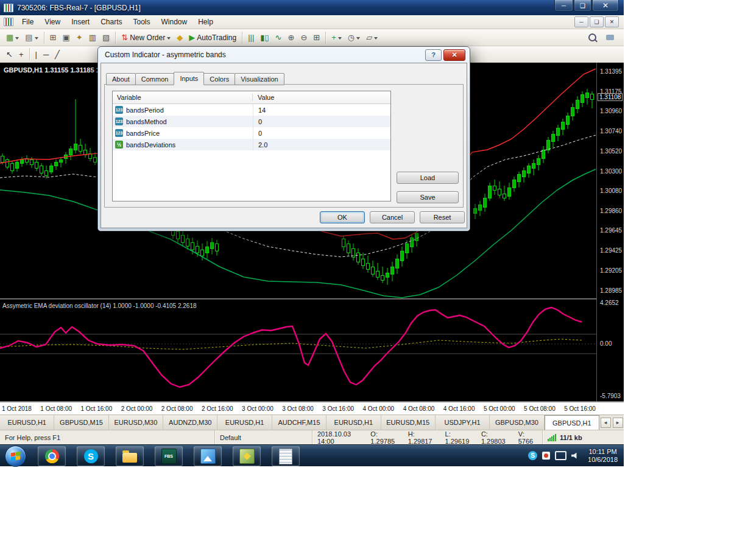  Describe the element at coordinates (560, 455) in the screenshot. I see `tray-display-icon` at that location.